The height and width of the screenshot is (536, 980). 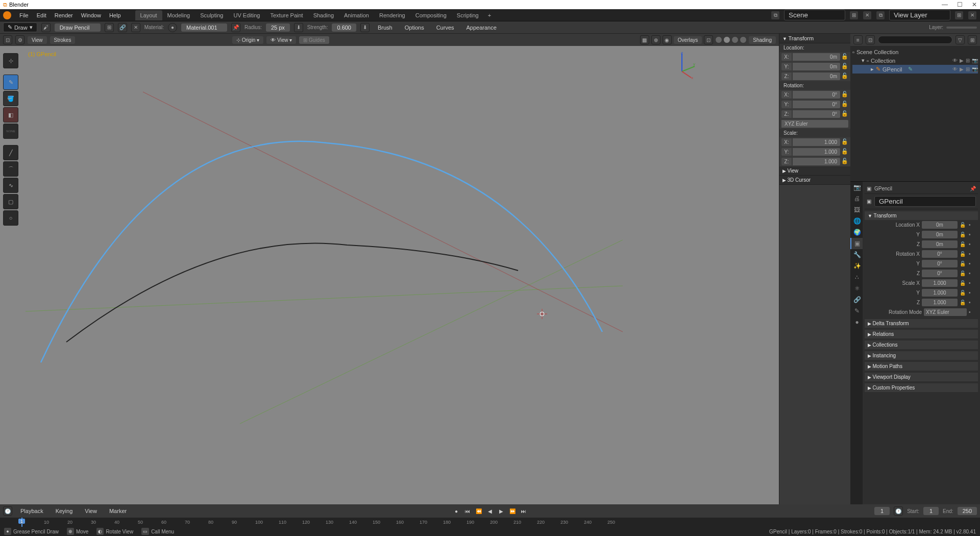 What do you see at coordinates (921, 215) in the screenshot?
I see `prop-transform-header: Transform` at bounding box center [921, 215].